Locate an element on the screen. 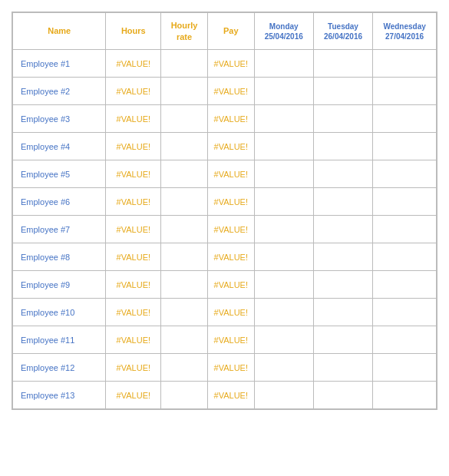 Image resolution: width=449 pixels, height=476 pixels. table-row: Employee #12#VALUE!#VALUE! is located at coordinates (225, 368).